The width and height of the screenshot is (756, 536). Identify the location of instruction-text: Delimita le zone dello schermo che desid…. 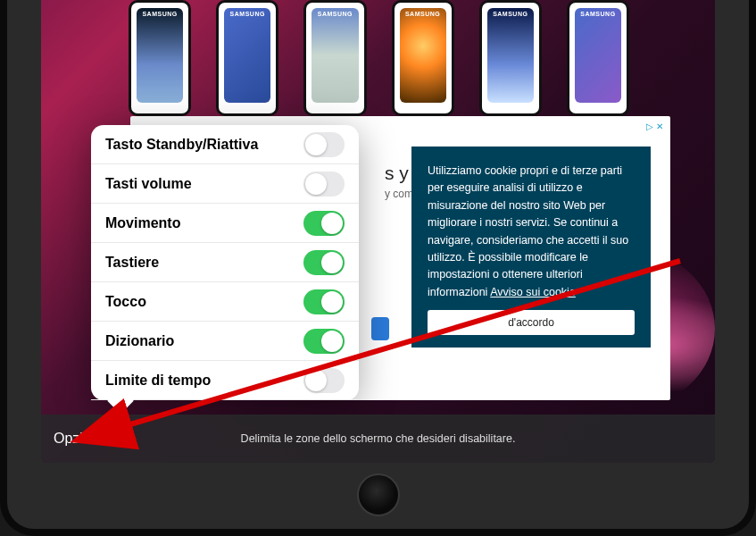
(378, 439).